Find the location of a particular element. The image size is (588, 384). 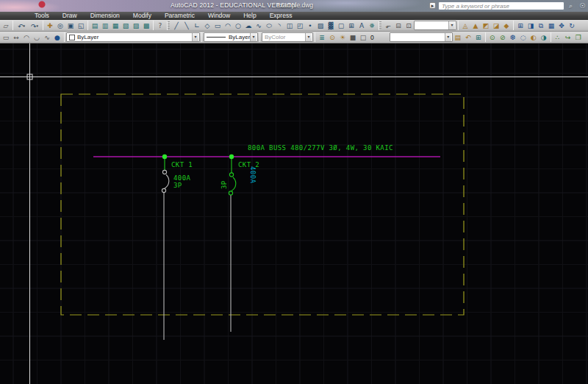

face-icon: ◠ is located at coordinates (26, 37).